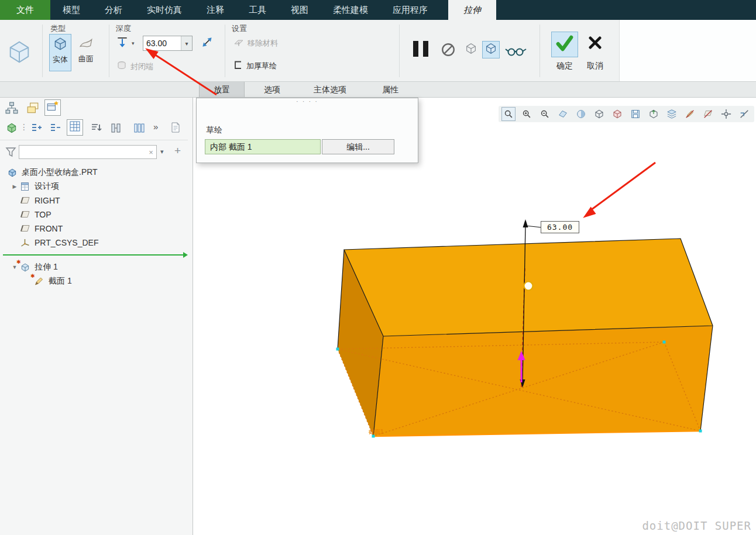  What do you see at coordinates (207, 43) in the screenshot?
I see `flip-direction-button` at bounding box center [207, 43].